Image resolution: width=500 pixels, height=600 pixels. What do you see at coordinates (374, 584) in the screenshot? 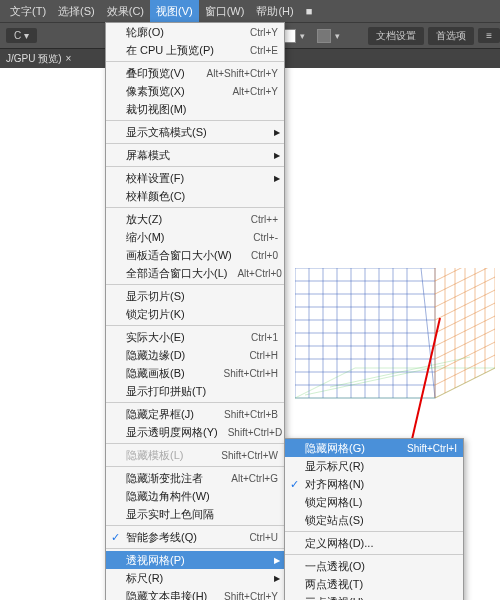
I see `menu-item: 两点透视(T)` at bounding box center [374, 584].